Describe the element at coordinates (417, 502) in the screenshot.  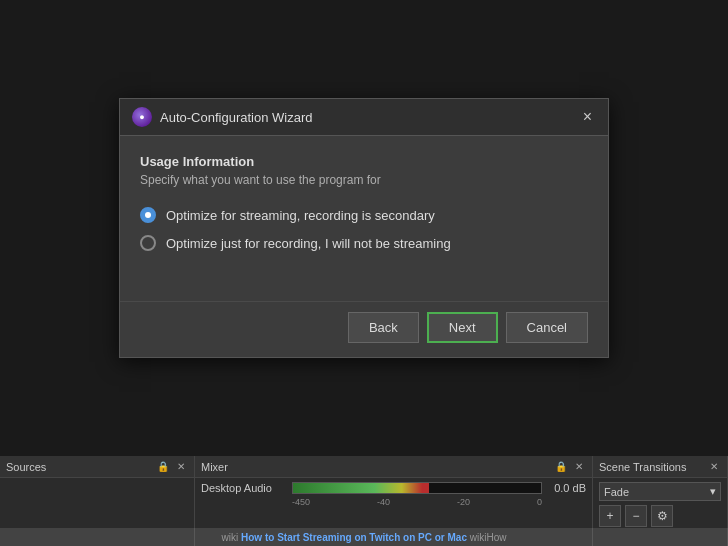
I see `audio-meter-scale: -450 -40 -20 0` at that location.